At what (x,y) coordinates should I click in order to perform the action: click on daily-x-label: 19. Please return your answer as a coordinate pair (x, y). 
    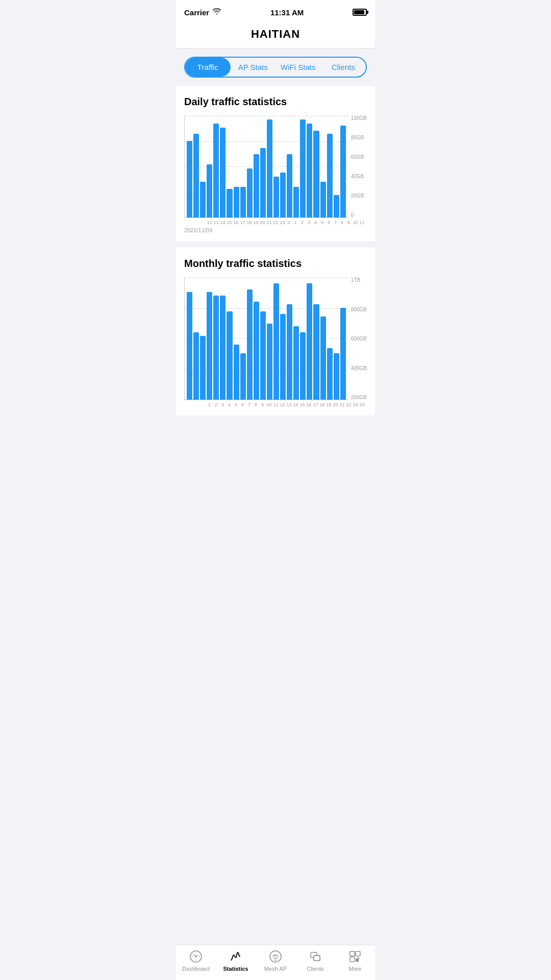
    Looking at the image, I should click on (256, 223).